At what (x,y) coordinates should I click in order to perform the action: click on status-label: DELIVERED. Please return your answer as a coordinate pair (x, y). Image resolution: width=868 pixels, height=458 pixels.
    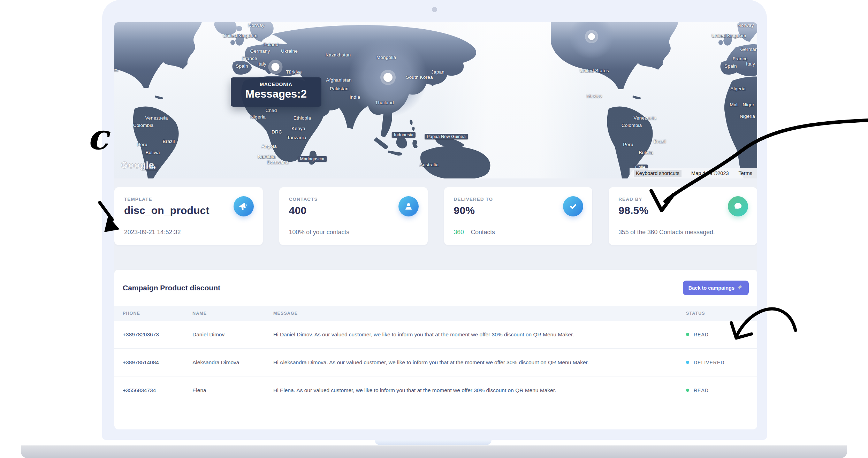
    Looking at the image, I should click on (709, 362).